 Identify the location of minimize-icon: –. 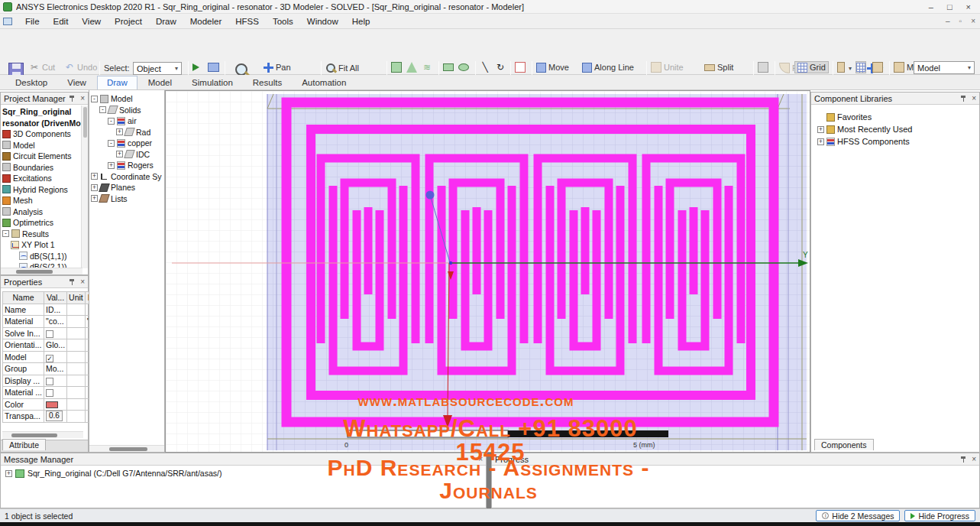
(931, 7).